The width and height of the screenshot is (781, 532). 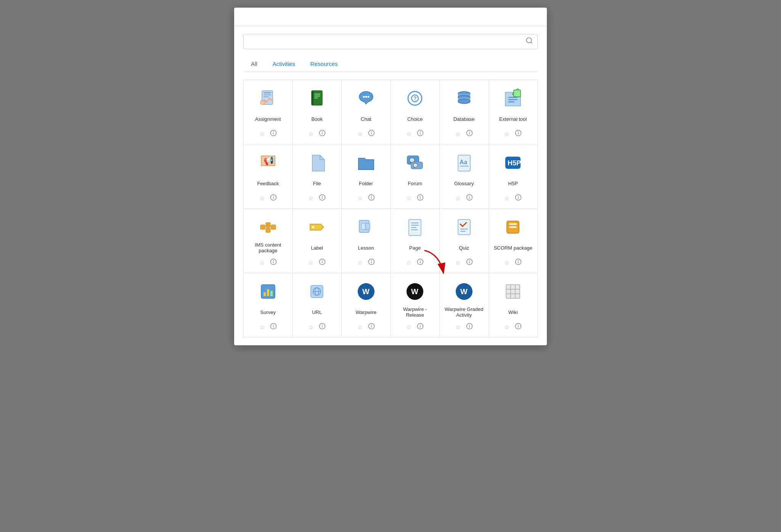 What do you see at coordinates (390, 42) in the screenshot?
I see `search-input` at bounding box center [390, 42].